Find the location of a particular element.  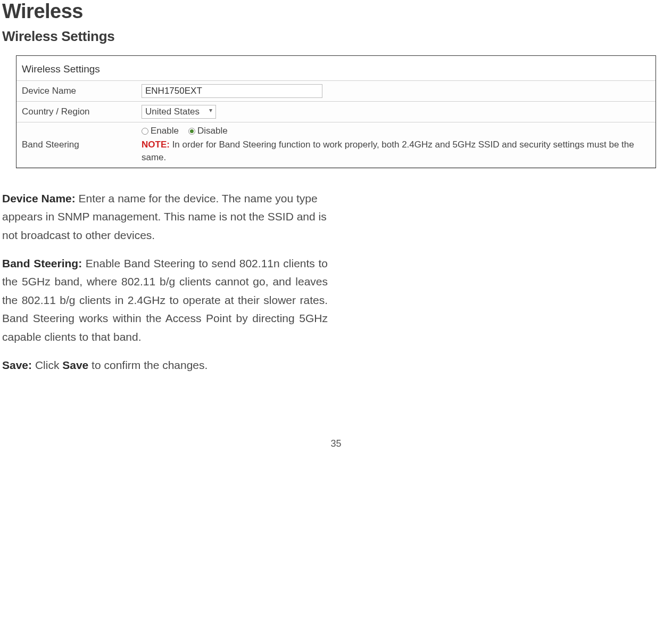

desc-text-suffix: to confirm the changes. is located at coordinates (148, 365).